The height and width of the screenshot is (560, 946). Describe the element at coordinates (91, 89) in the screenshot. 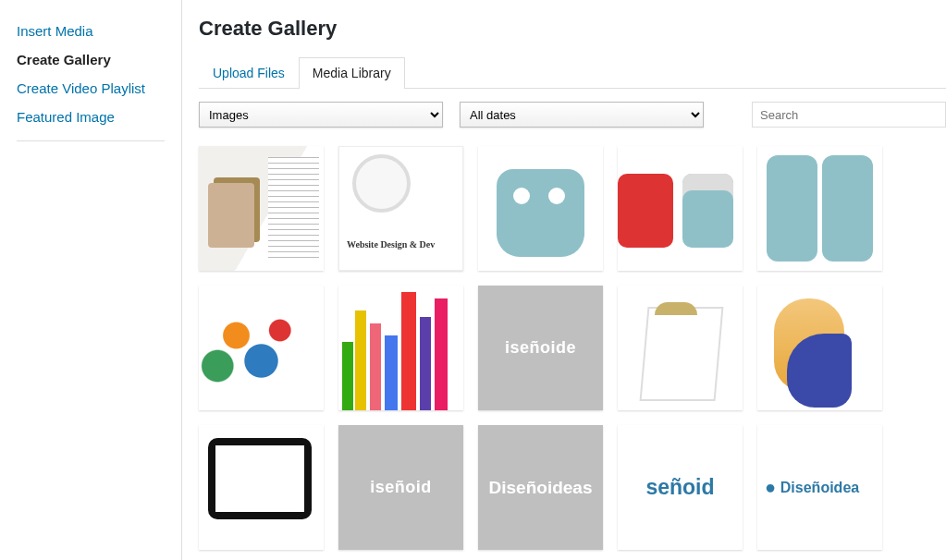

I see `sidebar-item-create-video-playlist: Create Video Playlist` at that location.